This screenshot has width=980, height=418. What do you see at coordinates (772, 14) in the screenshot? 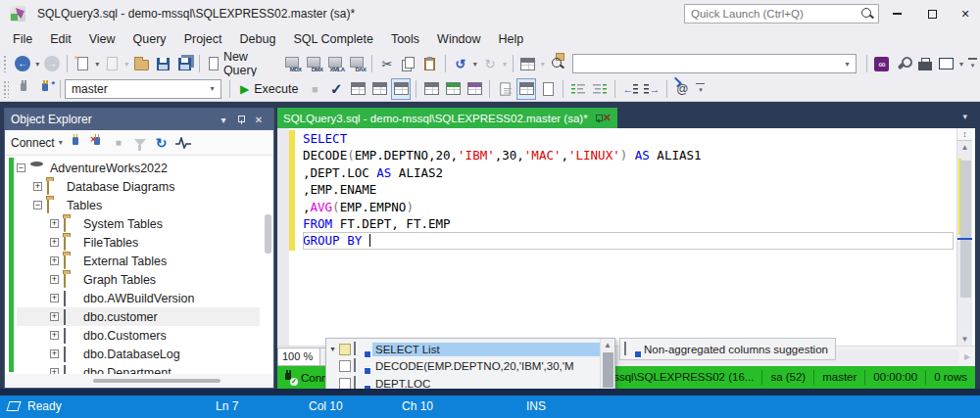
I see `quick-launch-input` at bounding box center [772, 14].